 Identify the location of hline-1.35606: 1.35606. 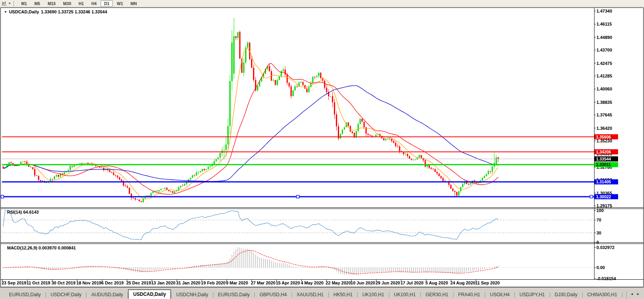
(310, 137).